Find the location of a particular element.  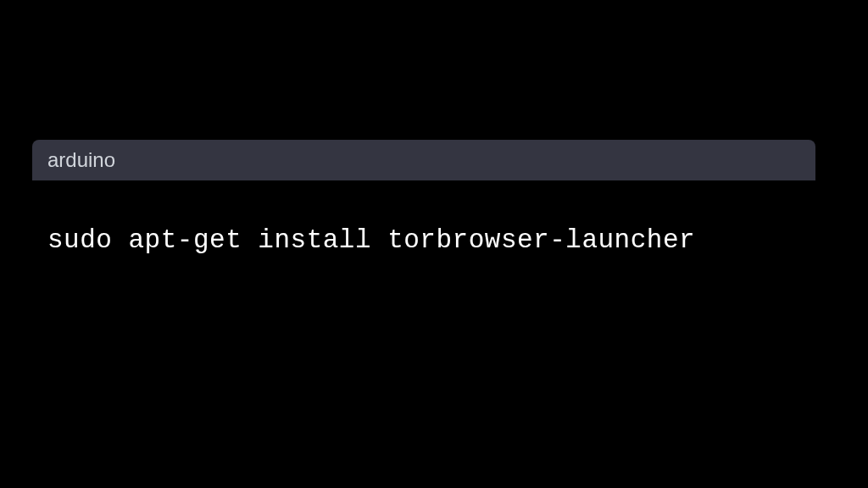

code-line: sudo apt-get install torbrowser-launcher is located at coordinates (424, 241).